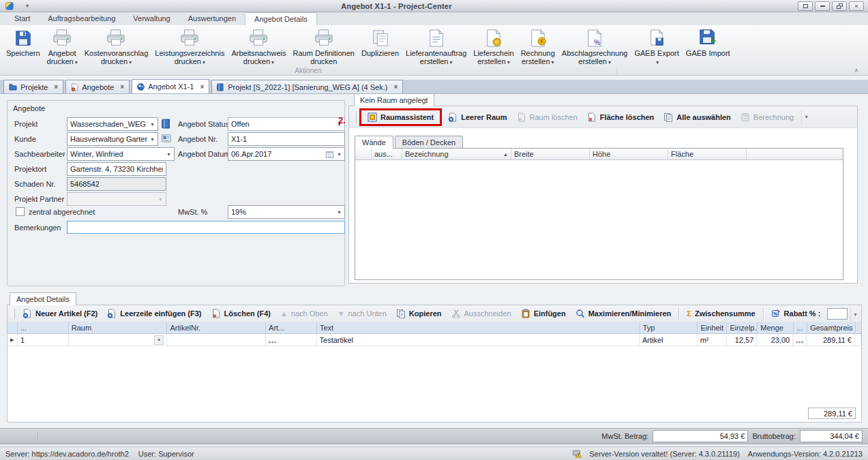 This screenshot has width=868, height=460. What do you see at coordinates (670, 328) in the screenshot?
I see `column-header-typ: Typ` at bounding box center [670, 328].